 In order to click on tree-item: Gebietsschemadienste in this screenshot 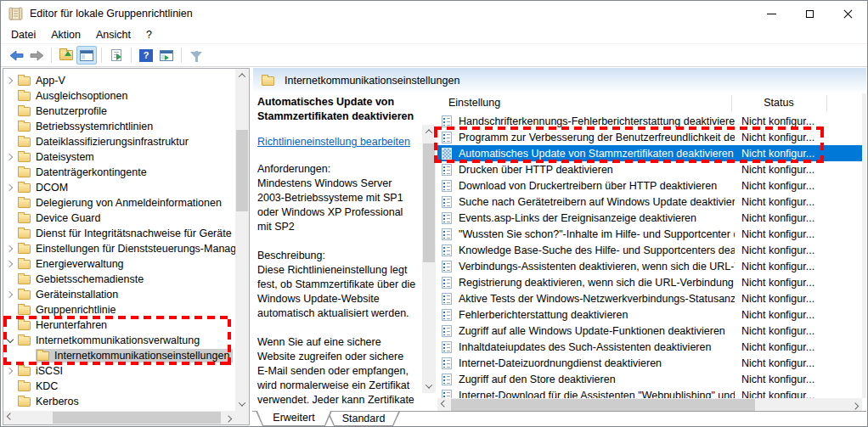, I will do `click(119, 279)`.